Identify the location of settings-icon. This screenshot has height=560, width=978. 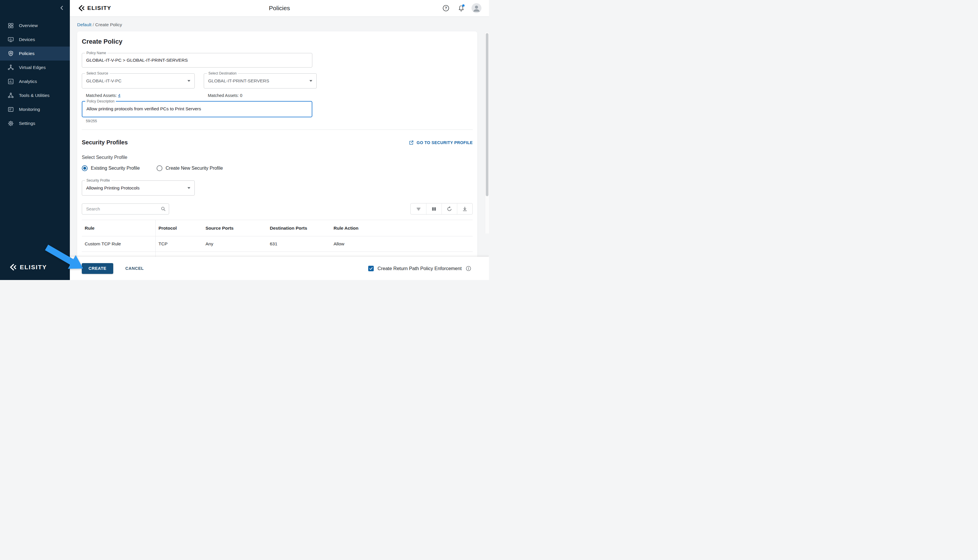
(11, 123).